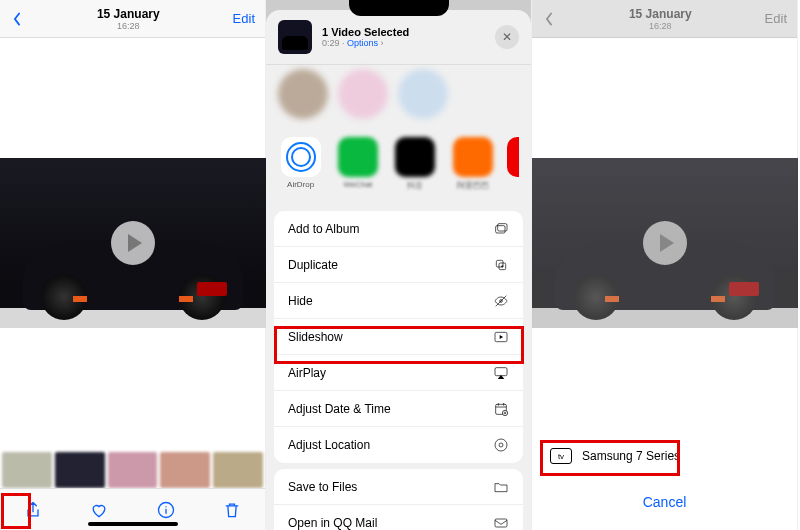 This screenshot has width=800, height=530. What do you see at coordinates (398, 518) in the screenshot?
I see `action-qq-mail: Open in QQ Mail` at bounding box center [398, 518].